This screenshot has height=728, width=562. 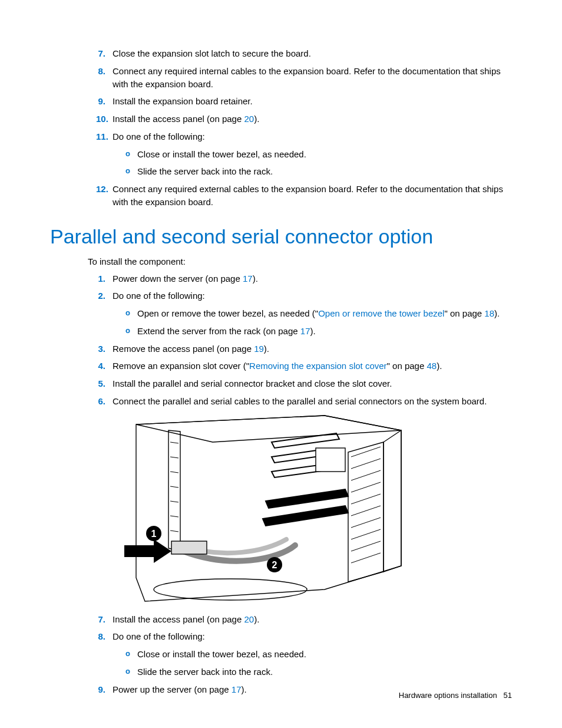 What do you see at coordinates (262, 509) in the screenshot?
I see `illustration-server-connectors: 1 2` at bounding box center [262, 509].